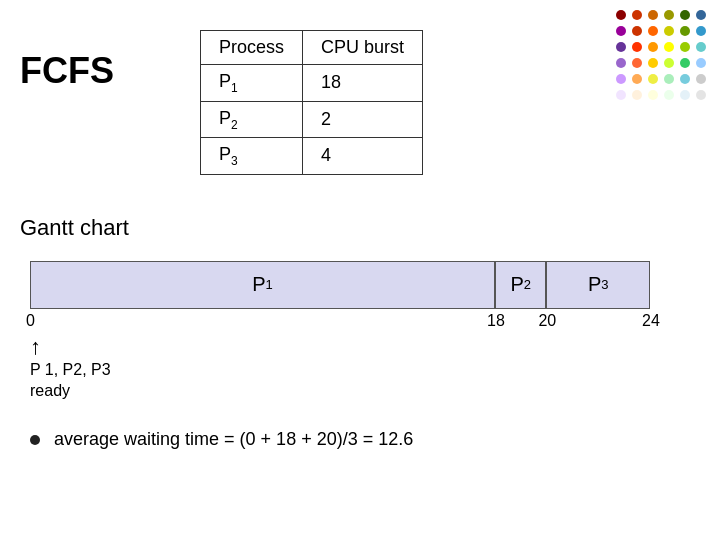  Describe the element at coordinates (312, 84) in the screenshot. I see `table-row: P1 18` at that location.